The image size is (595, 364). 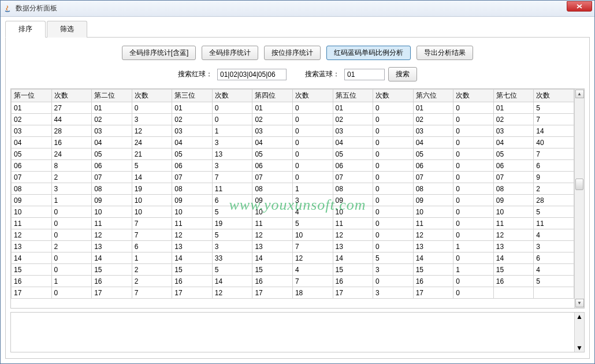 I want to click on table-row: 150152155154153151154, so click(x=293, y=270).